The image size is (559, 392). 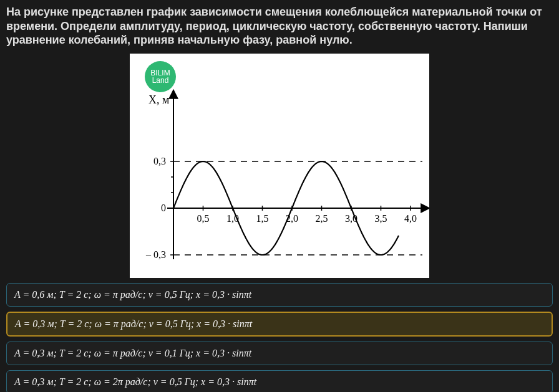 I want to click on bilim-line1: BILIM, so click(x=160, y=73).